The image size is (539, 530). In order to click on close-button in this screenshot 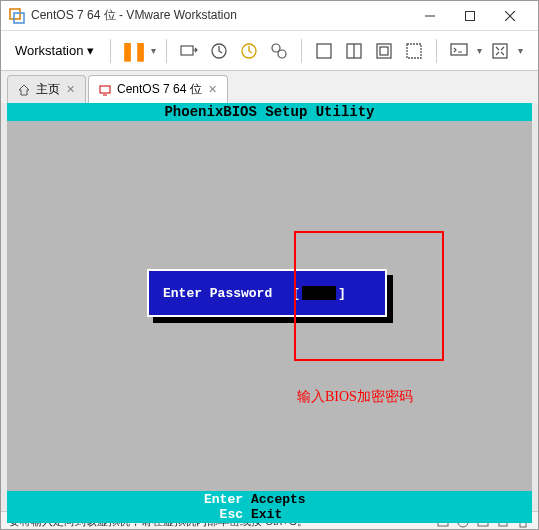, I will do `click(510, 16)`.